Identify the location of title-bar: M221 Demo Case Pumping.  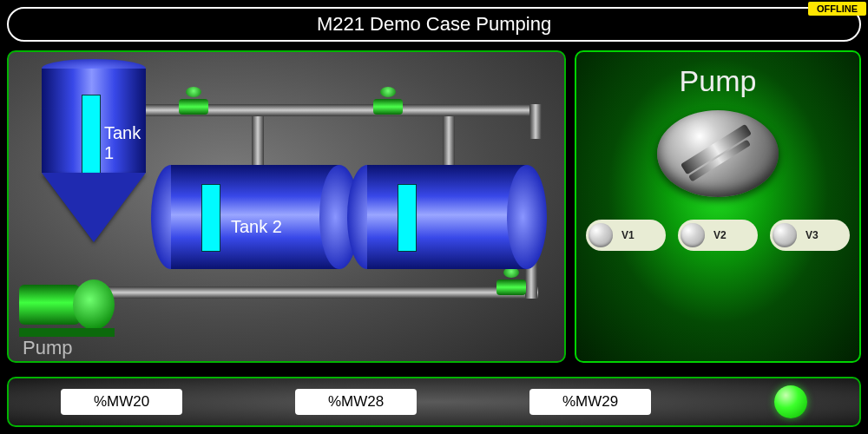
(434, 24).